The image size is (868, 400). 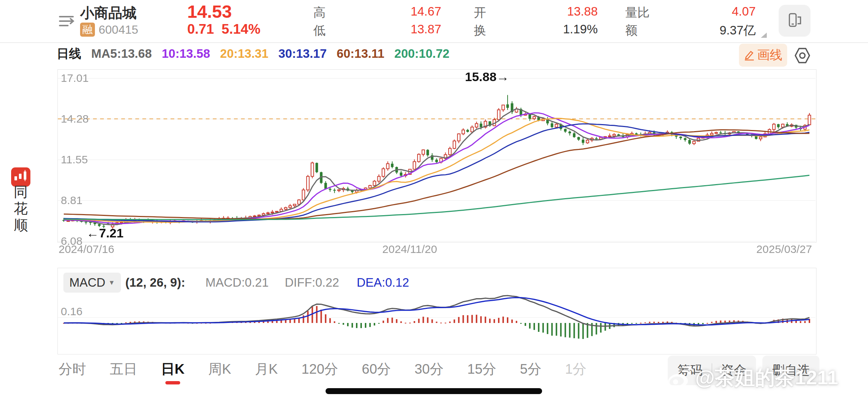 What do you see at coordinates (303, 54) in the screenshot?
I see `ma-item-30: 30:13.17` at bounding box center [303, 54].